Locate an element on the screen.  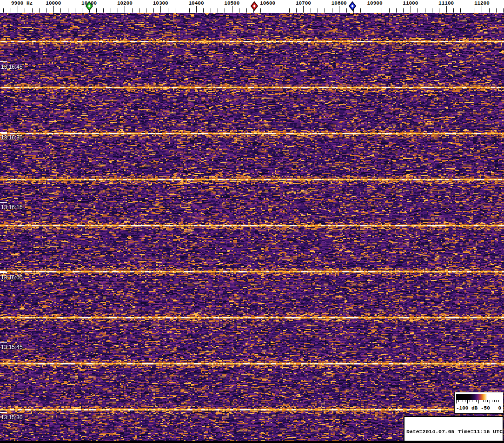
colorbar-gradient is located at coordinates (479, 397).